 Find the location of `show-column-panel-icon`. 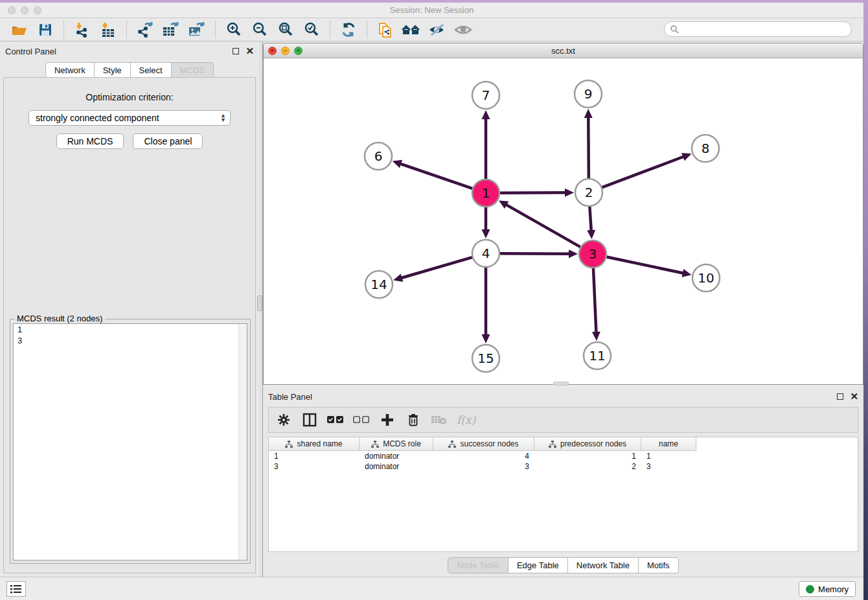

show-column-panel-icon is located at coordinates (310, 420).